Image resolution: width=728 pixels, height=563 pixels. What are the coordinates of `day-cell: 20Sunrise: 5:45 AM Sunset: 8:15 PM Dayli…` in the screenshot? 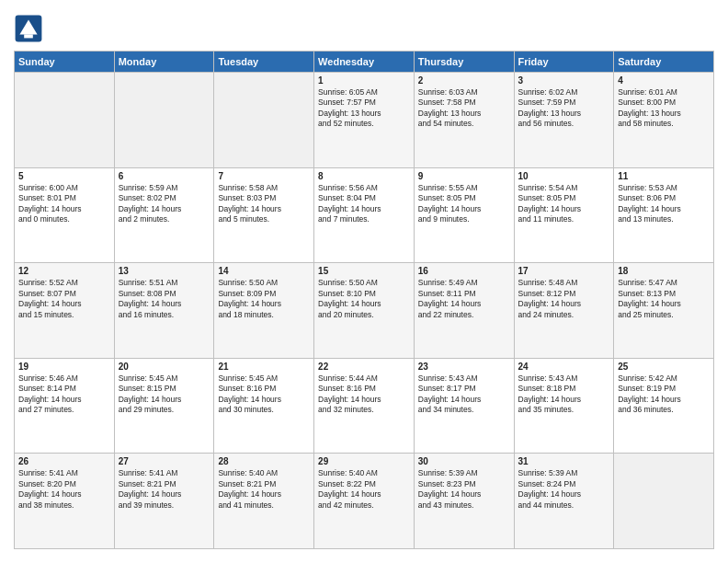 It's located at (164, 406).